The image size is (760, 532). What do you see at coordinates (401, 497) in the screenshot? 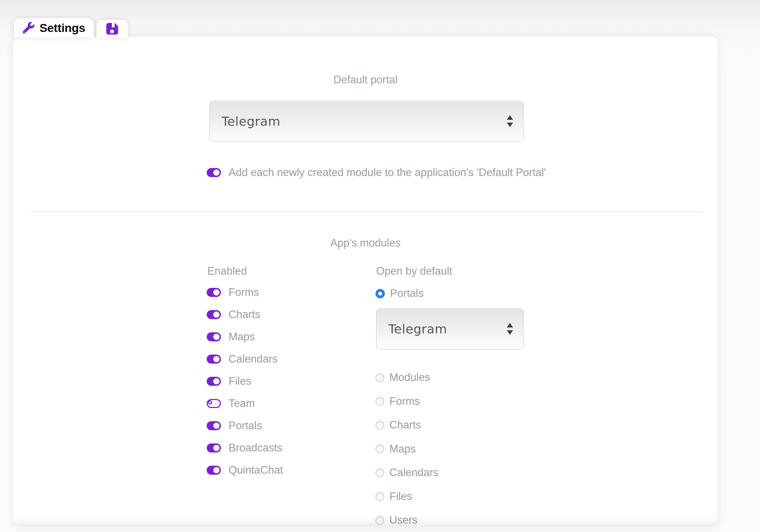
I see `option-radio-label: Files` at bounding box center [401, 497].